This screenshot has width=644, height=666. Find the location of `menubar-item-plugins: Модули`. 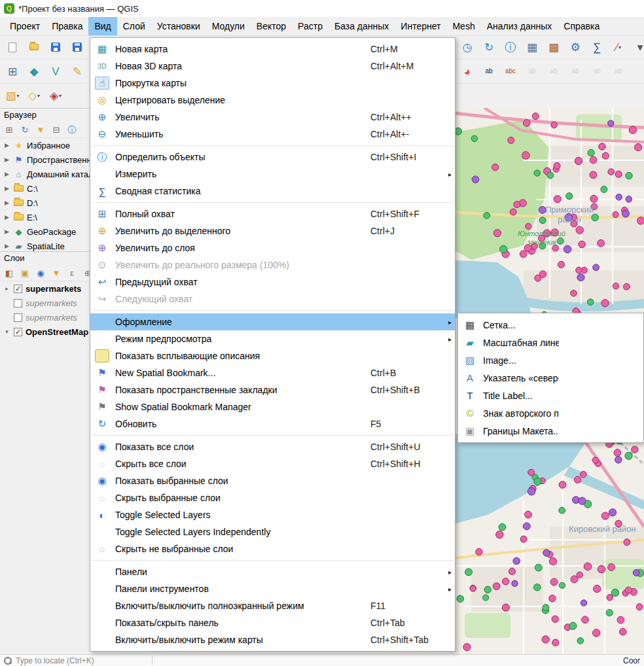

menubar-item-plugins: Модули is located at coordinates (228, 26).